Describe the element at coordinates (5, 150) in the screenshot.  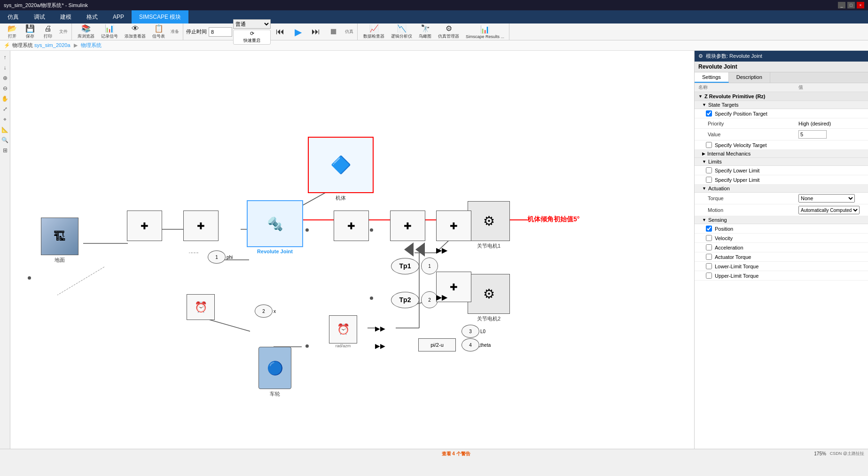
I see `add-block-button: ⊞` at that location.